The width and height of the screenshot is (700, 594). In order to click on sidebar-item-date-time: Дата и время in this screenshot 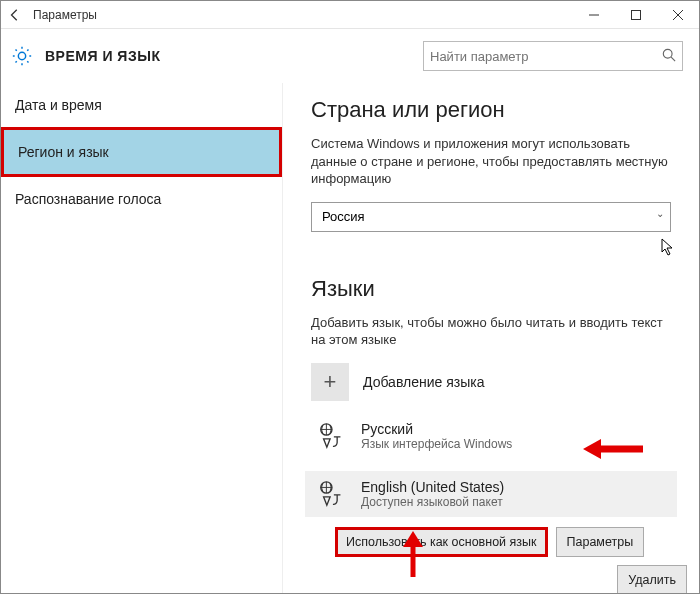, I will do `click(142, 105)`.